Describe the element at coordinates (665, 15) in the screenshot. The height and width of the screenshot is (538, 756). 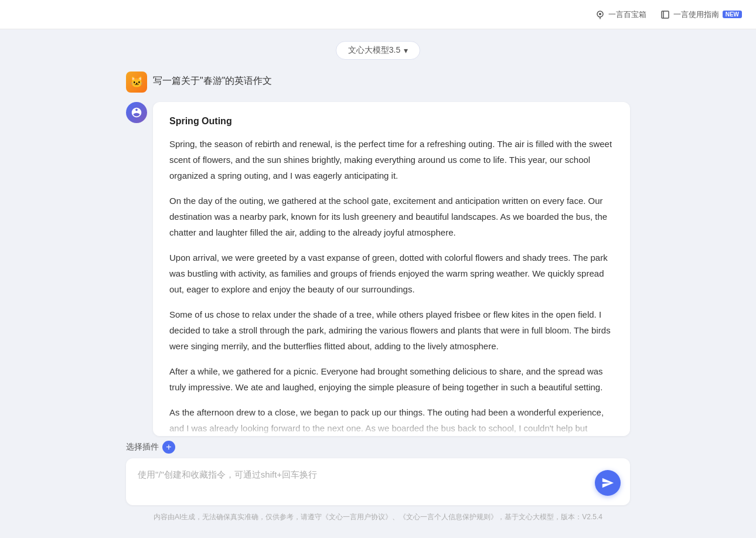
I see `book-icon` at that location.